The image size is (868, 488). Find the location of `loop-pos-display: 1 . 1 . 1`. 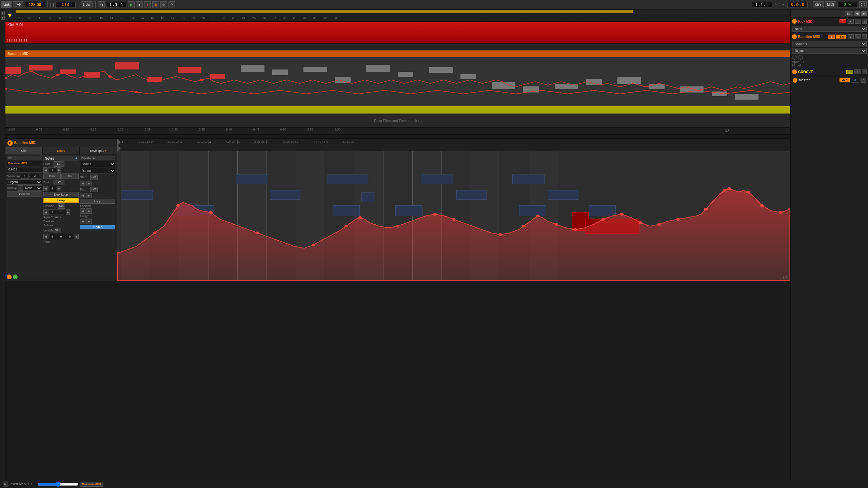

loop-pos-display: 1 . 1 . 1 is located at coordinates (762, 5).